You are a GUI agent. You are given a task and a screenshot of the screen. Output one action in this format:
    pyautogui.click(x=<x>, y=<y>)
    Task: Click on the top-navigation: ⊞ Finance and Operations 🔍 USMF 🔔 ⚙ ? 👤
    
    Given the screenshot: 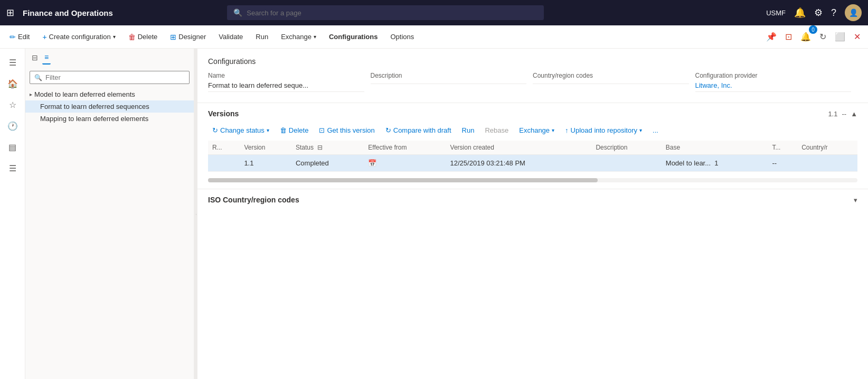 What is the action you would take?
    pyautogui.click(x=434, y=13)
    